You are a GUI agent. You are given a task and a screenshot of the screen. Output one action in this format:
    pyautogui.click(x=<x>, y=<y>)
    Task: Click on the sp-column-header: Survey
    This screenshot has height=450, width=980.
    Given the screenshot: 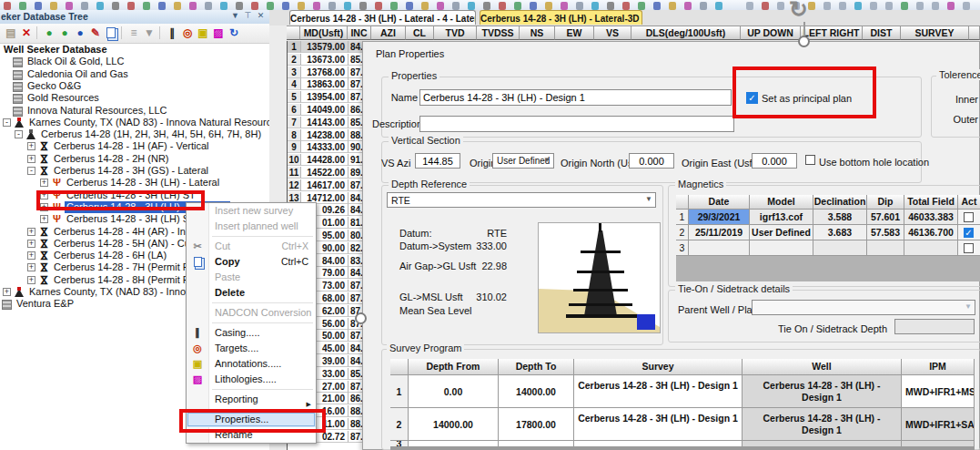 What is the action you would take?
    pyautogui.click(x=659, y=367)
    